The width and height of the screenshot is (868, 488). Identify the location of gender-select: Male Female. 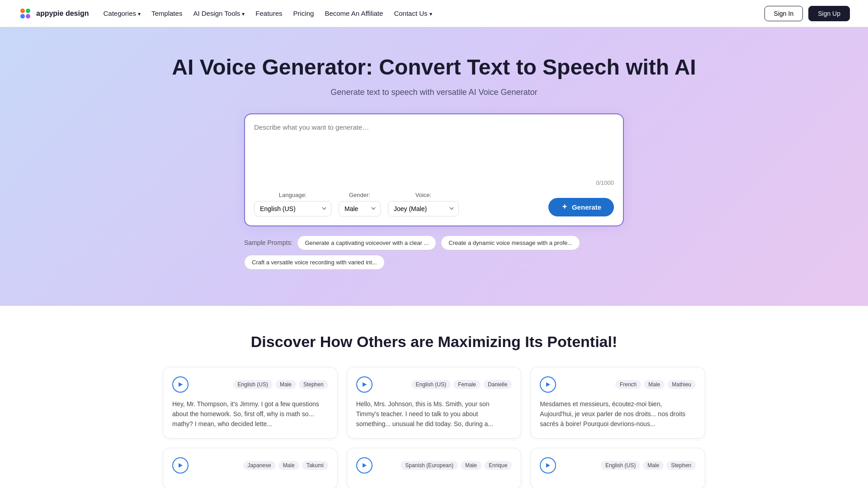
(360, 209).